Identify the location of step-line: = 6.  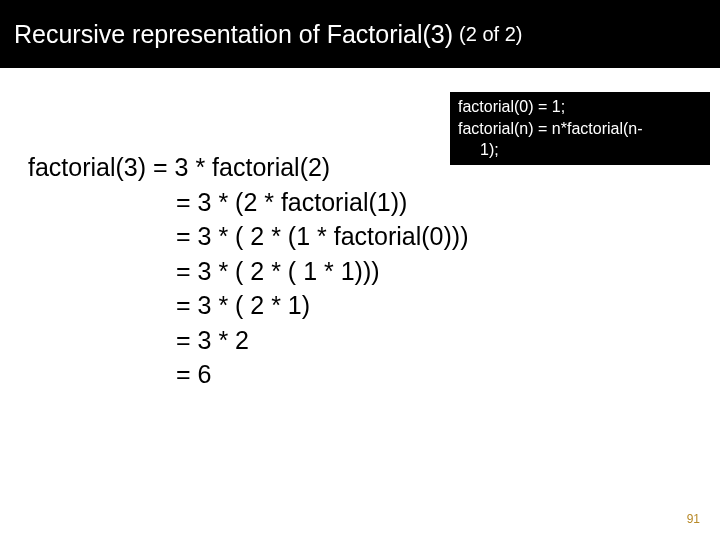
(358, 374).